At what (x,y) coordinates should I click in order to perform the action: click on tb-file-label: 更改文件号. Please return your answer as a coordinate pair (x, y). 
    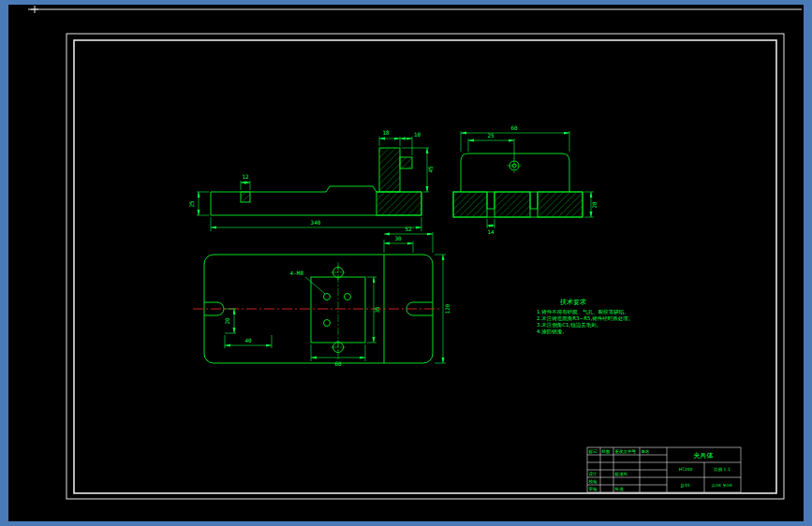
    Looking at the image, I should click on (626, 451).